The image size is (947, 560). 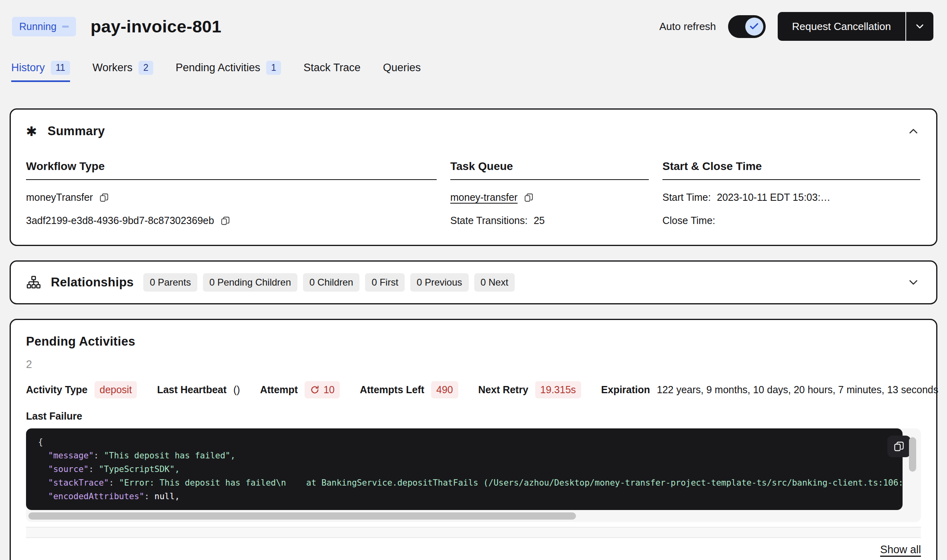 What do you see at coordinates (32, 131) in the screenshot?
I see `summary-icon: ✱` at bounding box center [32, 131].